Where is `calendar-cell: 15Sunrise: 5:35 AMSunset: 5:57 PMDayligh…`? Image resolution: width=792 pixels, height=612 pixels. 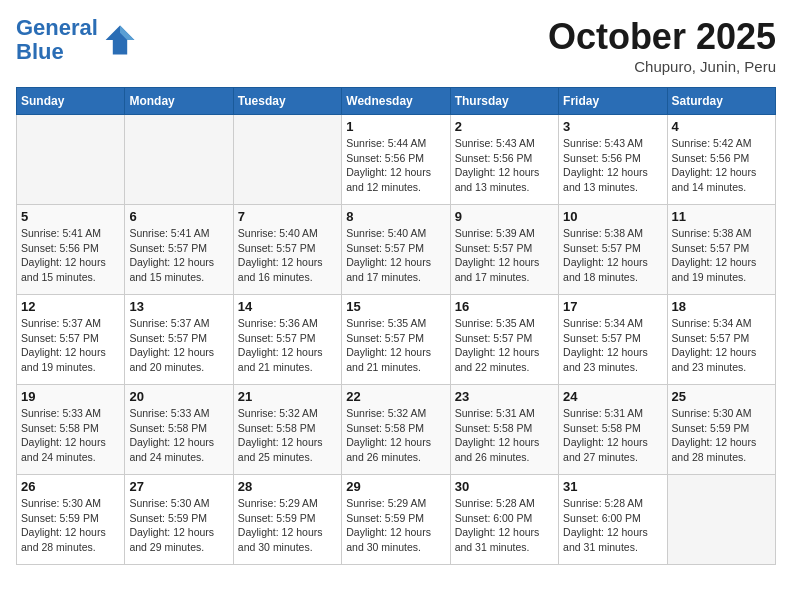
calendar-cell: 15Sunrise: 5:35 AMSunset: 5:57 PMDayligh… is located at coordinates (396, 340).